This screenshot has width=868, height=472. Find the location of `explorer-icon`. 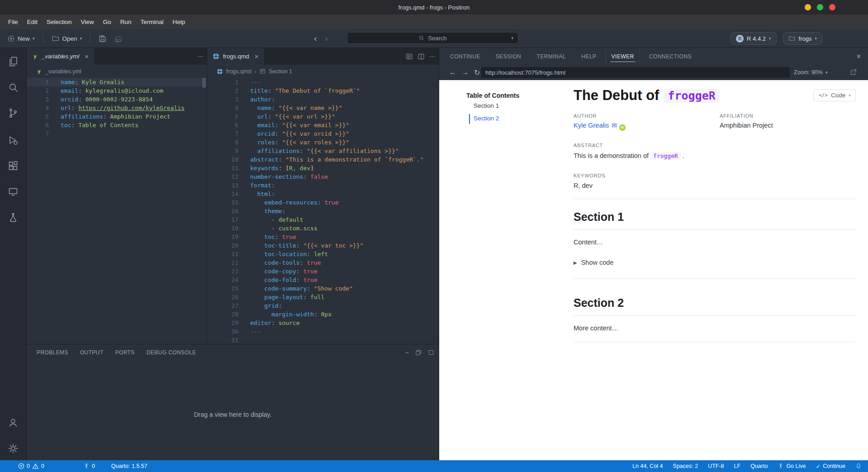

explorer-icon is located at coordinates (13, 62).